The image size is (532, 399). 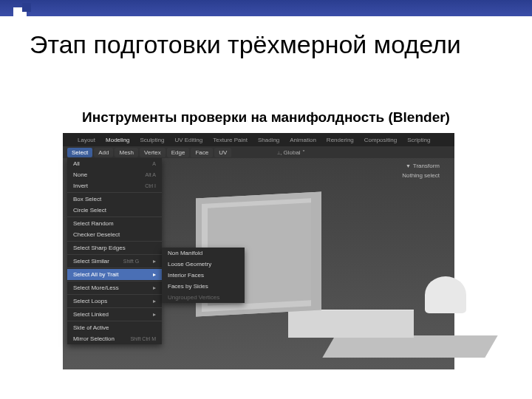 I want to click on slide-header-stripe, so click(x=266, y=8).